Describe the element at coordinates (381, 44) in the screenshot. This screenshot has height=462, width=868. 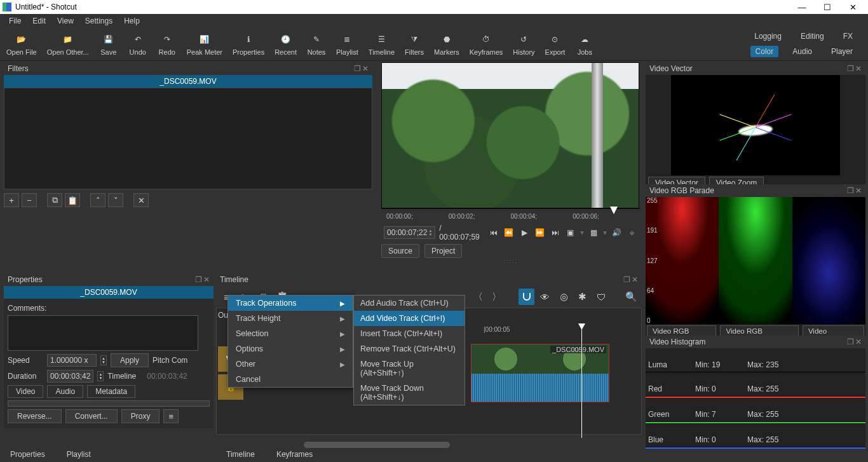
I see `toolbar-timeline: ☰Timeline` at that location.